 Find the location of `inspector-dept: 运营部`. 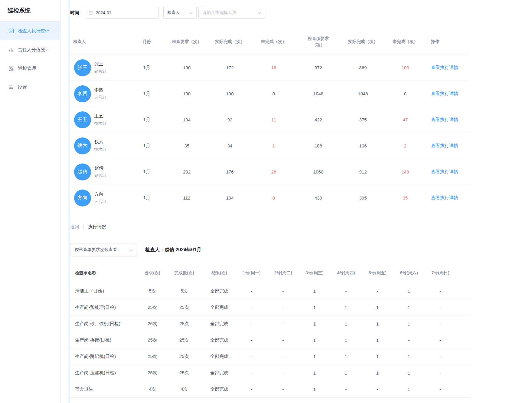

inspector-dept: 运营部 is located at coordinates (100, 97).